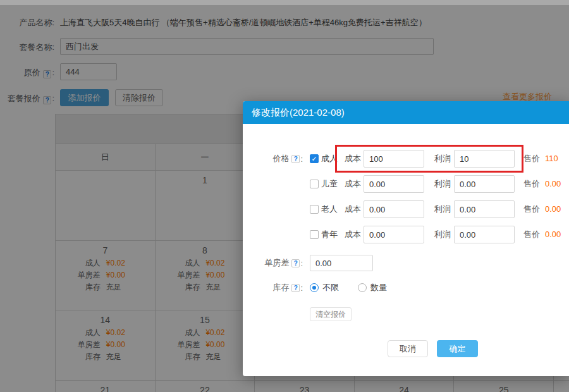 This screenshot has width=569, height=392. Describe the element at coordinates (406, 209) in the screenshot. I see `price-row-elderly: 老人 成本 利润 售价 0.00` at that location.